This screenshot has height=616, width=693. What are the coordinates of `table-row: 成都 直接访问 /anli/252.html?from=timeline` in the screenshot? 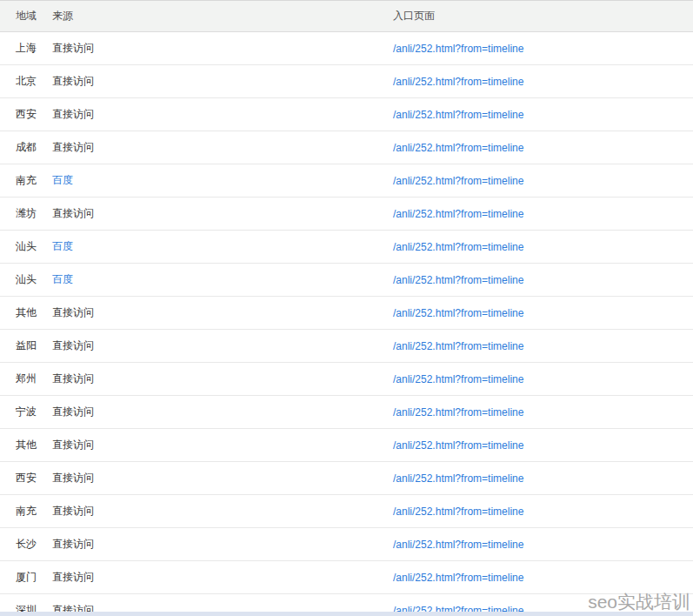 It's located at (346, 148).